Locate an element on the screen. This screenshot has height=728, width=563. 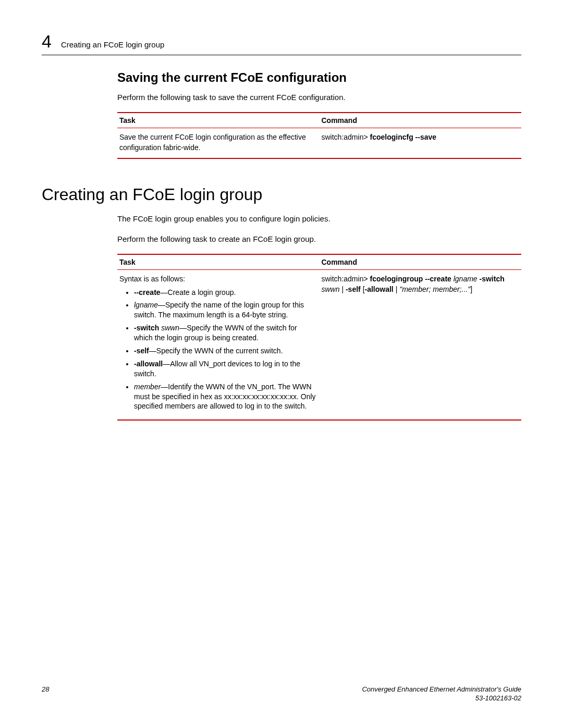
list-item: lgname—Specify the name of the login gro… is located at coordinates (226, 310).